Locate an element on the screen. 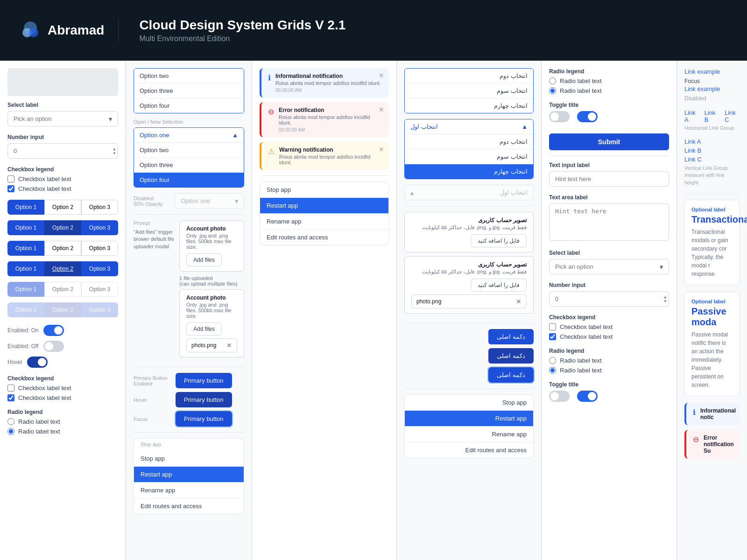 This screenshot has width=747, height=560. checkbox-input-2b is located at coordinates (11, 398).